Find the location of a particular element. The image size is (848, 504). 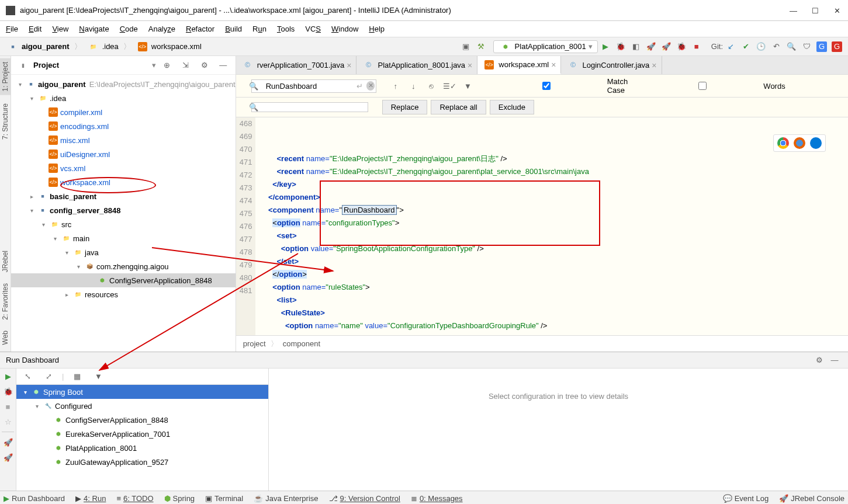

tree-config-server: ▾■config_server_8848 is located at coordinates (123, 210).